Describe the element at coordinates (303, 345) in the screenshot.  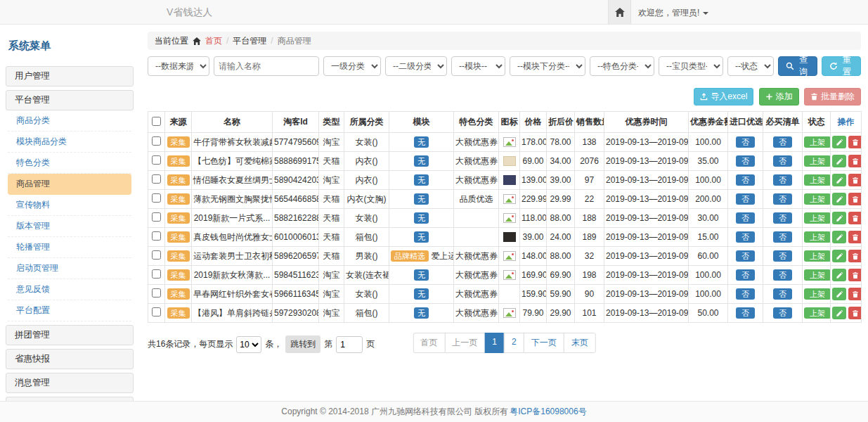
I see `jump-button: 跳转到` at that location.